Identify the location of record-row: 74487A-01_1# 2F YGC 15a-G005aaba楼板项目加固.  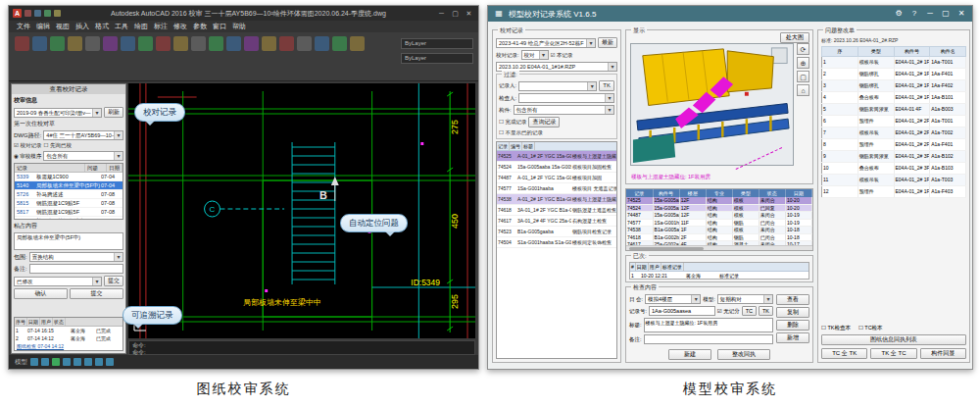
(557, 178).